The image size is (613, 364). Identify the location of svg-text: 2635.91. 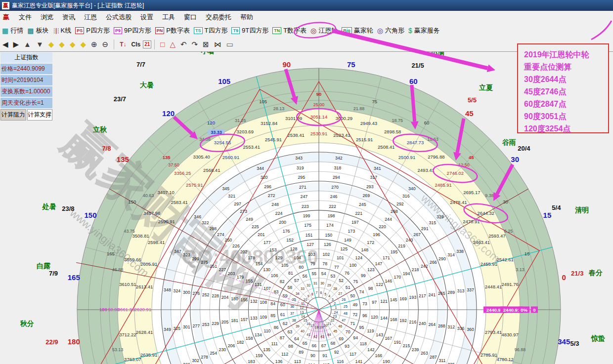
(149, 355).